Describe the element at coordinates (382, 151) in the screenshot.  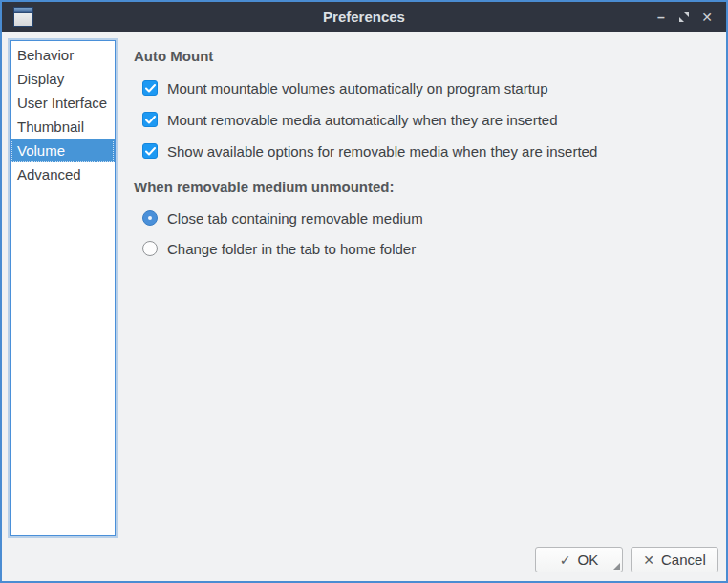
I see `checkbox-label: Show available options for removable med…` at that location.